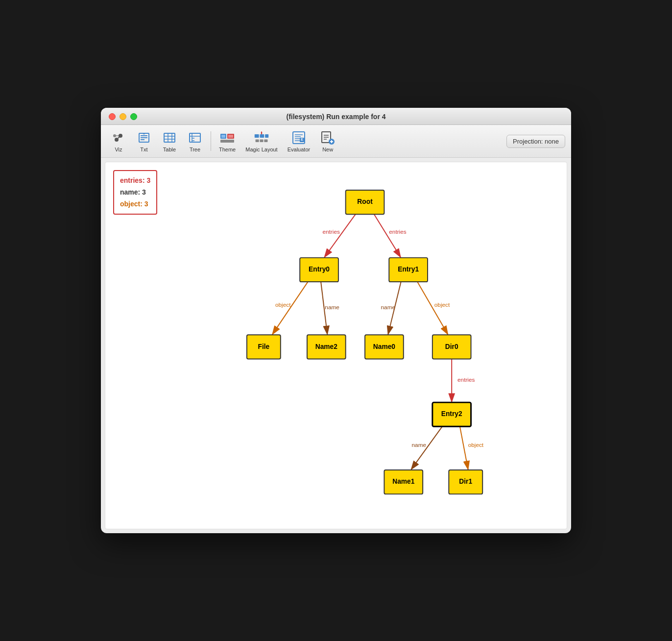 This screenshot has width=672, height=641. I want to click on theme-button: Theme, so click(227, 141).